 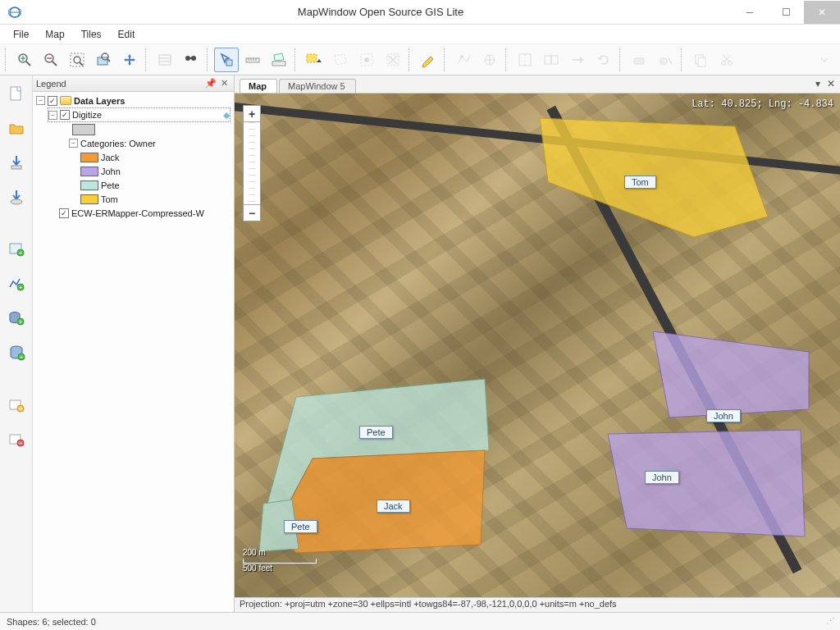 What do you see at coordinates (130, 60) in the screenshot?
I see `pan-button` at bounding box center [130, 60].